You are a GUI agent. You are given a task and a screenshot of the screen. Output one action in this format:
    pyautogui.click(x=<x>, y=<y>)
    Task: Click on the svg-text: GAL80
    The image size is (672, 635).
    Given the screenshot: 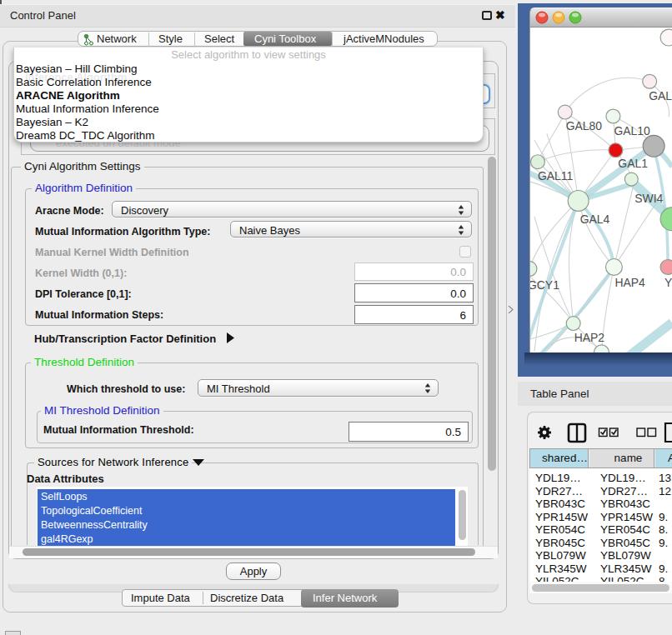 What is the action you would take?
    pyautogui.click(x=584, y=126)
    